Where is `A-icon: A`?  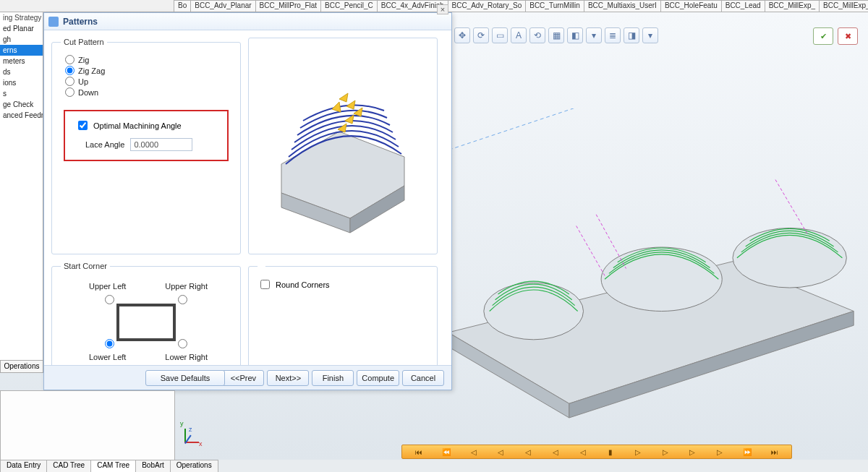 A-icon: A is located at coordinates (519, 35).